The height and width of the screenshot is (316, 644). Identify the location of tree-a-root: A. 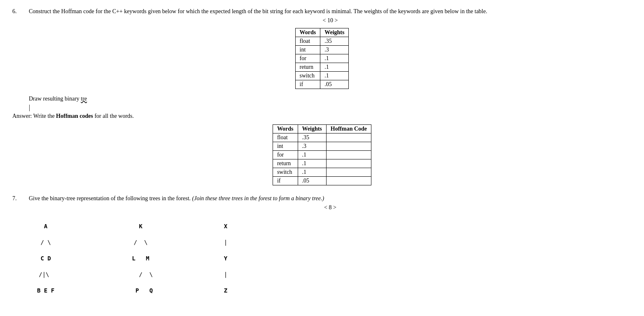
(46, 226).